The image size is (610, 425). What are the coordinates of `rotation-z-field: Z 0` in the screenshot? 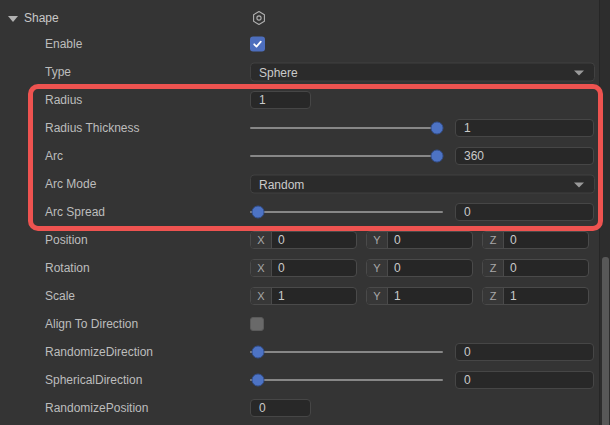 It's located at (536, 268).